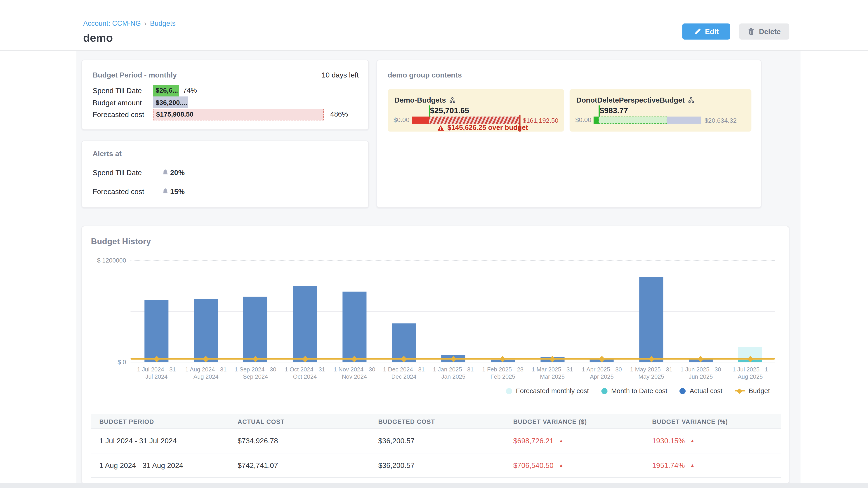 The image size is (868, 488). What do you see at coordinates (736, 32) in the screenshot?
I see `header-actions: Edit Delete` at bounding box center [736, 32].